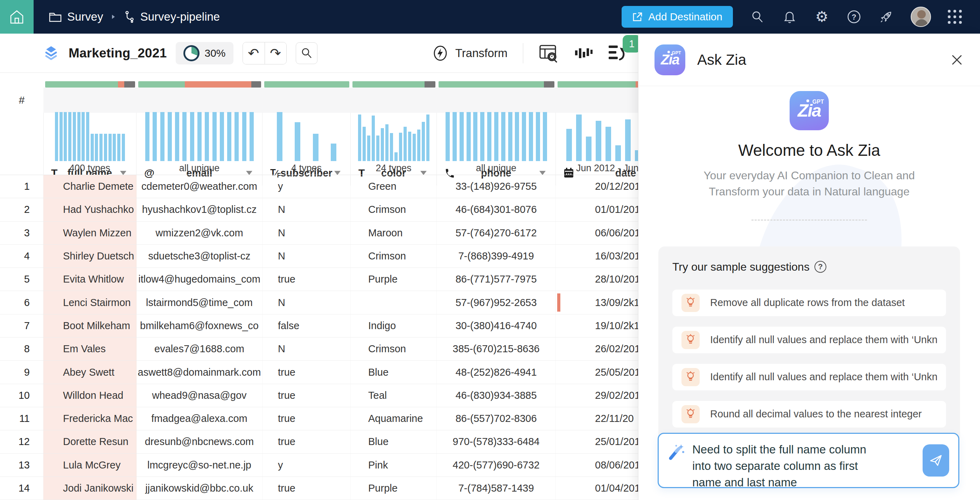 The height and width of the screenshot is (500, 980). What do you see at coordinates (90, 279) in the screenshot?
I see `cell-full_name: Evita Whitlow` at bounding box center [90, 279].